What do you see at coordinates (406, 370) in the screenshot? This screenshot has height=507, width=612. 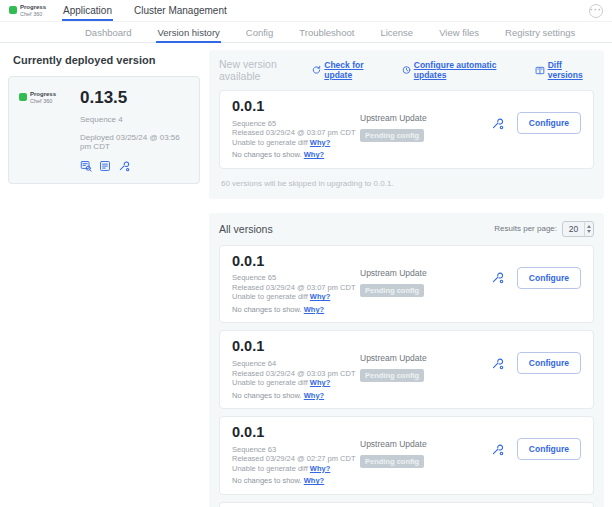 I see `version-row: 0.0.1 Sequence 64 Released 03/29/24 @ 03…` at bounding box center [406, 370].